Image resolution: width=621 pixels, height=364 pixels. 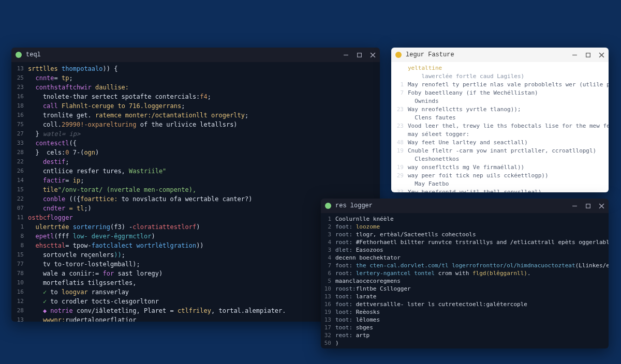 What do you see at coordinates (501, 110) in the screenshot?
I see `feature-line: 23Way nreofellctts yvrtle tlanog));` at bounding box center [501, 110].